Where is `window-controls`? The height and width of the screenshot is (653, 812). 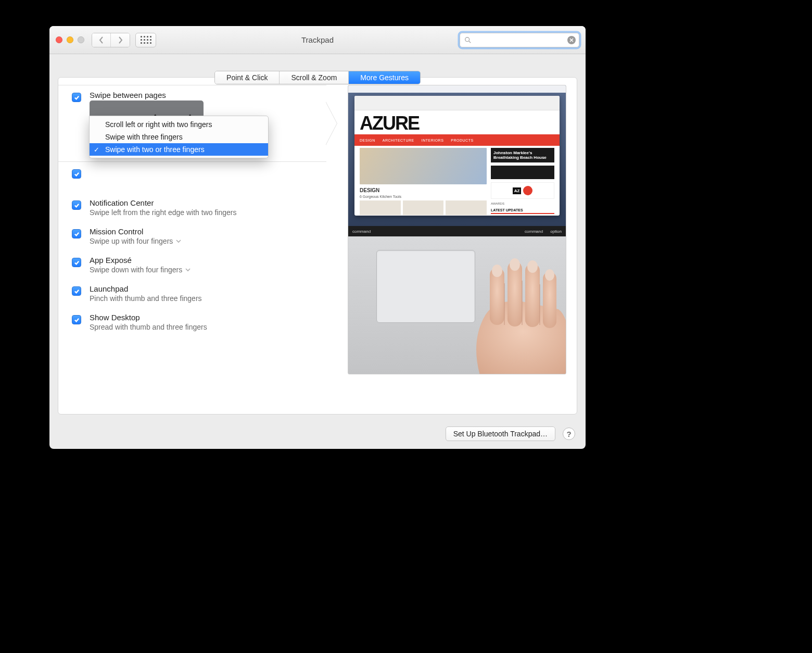 window-controls is located at coordinates (70, 40).